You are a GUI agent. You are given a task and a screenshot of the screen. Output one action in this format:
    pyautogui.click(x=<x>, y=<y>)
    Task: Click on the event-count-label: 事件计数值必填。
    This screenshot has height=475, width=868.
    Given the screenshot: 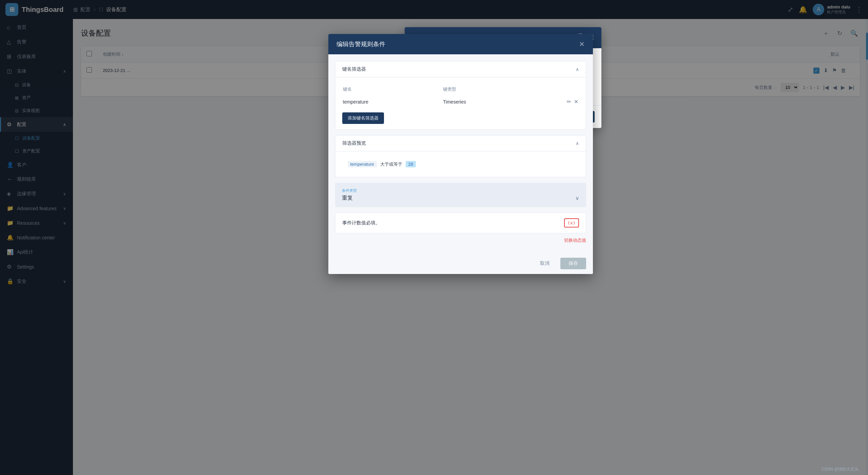 What is the action you would take?
    pyautogui.click(x=361, y=223)
    